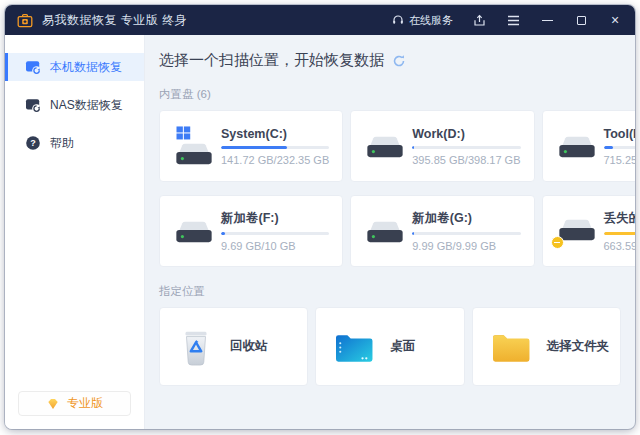  Describe the element at coordinates (615, 20) in the screenshot. I see `close-button: ×` at that location.